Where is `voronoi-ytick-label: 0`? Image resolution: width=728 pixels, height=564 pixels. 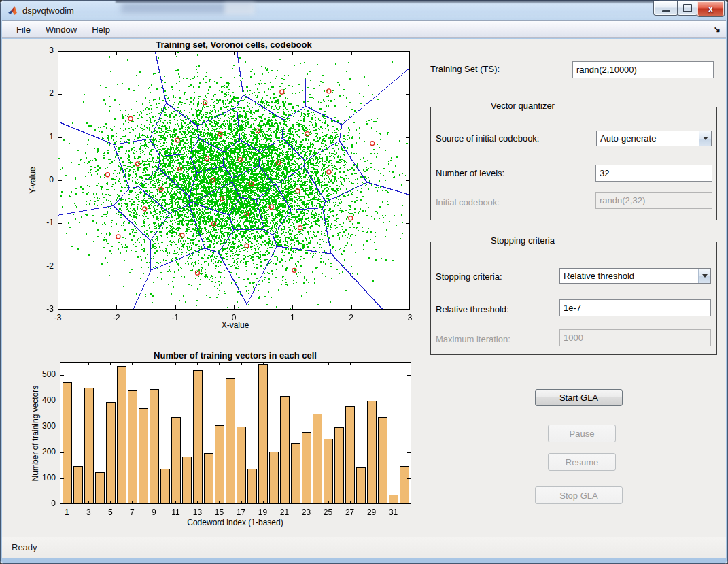 voronoi-ytick-label: 0 is located at coordinates (41, 180).